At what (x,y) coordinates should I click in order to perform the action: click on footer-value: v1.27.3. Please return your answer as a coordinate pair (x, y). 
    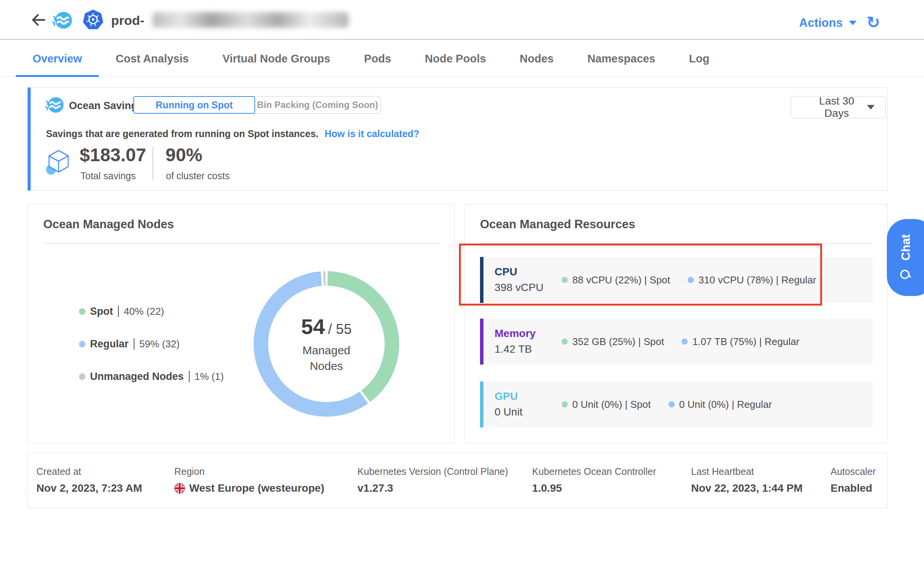
    Looking at the image, I should click on (433, 488).